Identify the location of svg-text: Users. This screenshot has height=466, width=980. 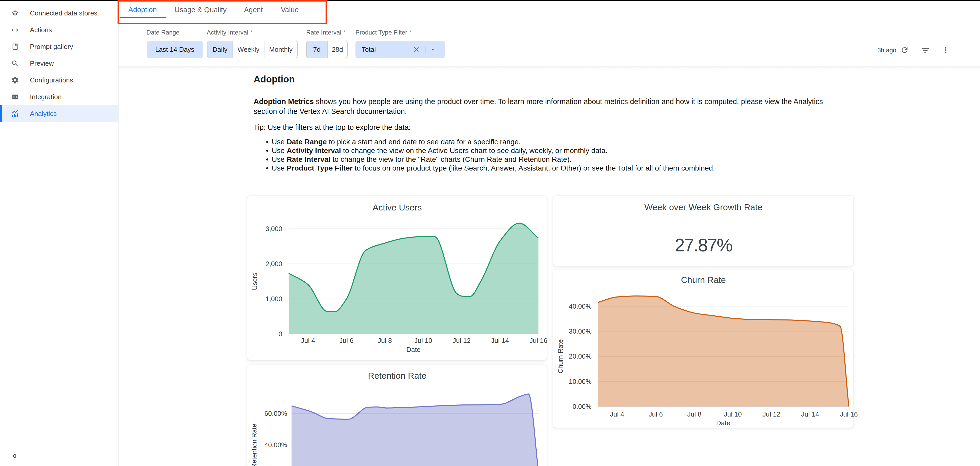
(255, 281).